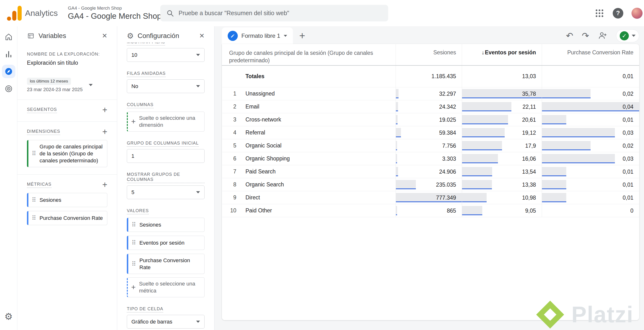  I want to click on table-row: 1Unassigned32.29735,780,02, so click(430, 94).